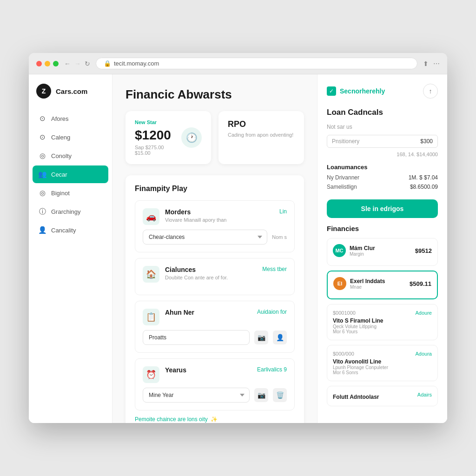 This screenshot has width=476, height=476. What do you see at coordinates (358, 332) in the screenshot?
I see `line-sub2: Mor 6 Yours` at bounding box center [358, 332].